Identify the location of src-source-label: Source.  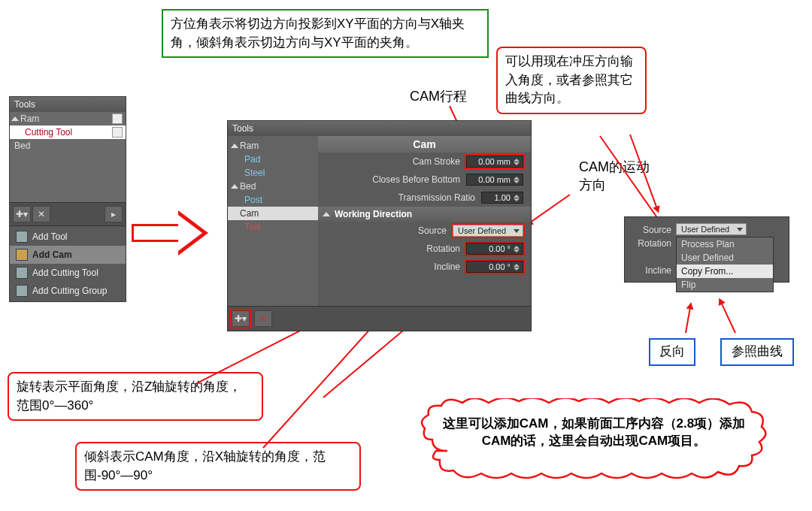
(650, 229).